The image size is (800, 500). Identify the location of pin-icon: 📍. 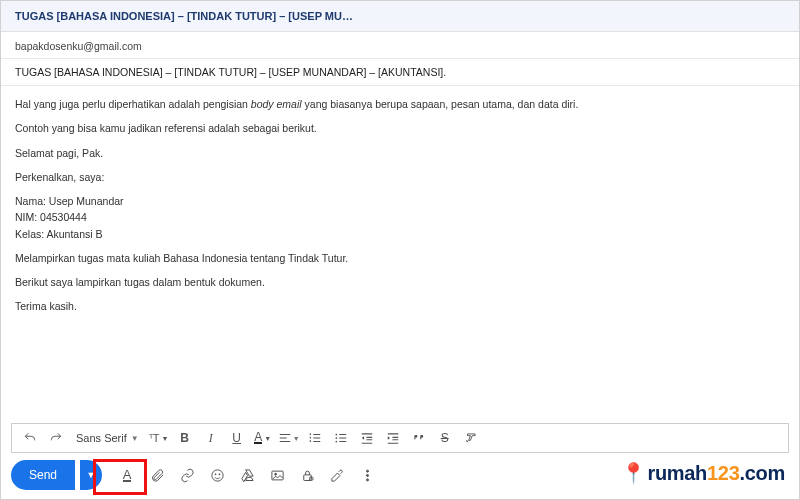
(634, 473).